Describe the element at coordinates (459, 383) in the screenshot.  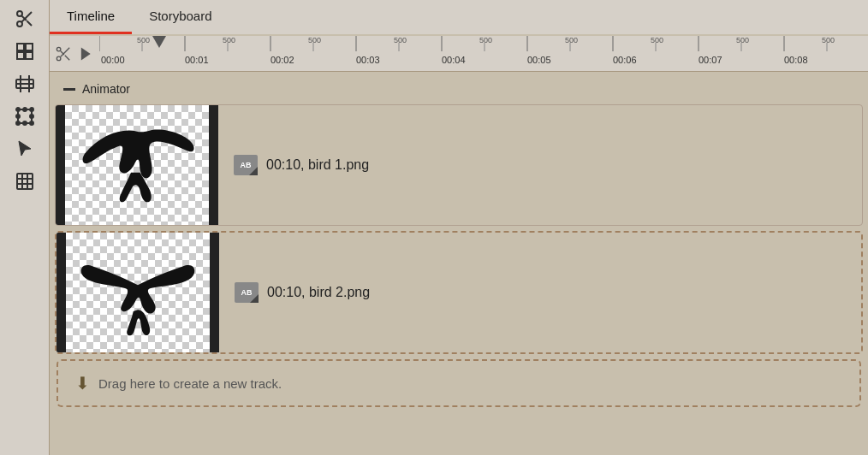
I see `drop-zone: ⬇ Drag here to create a new track.` at that location.